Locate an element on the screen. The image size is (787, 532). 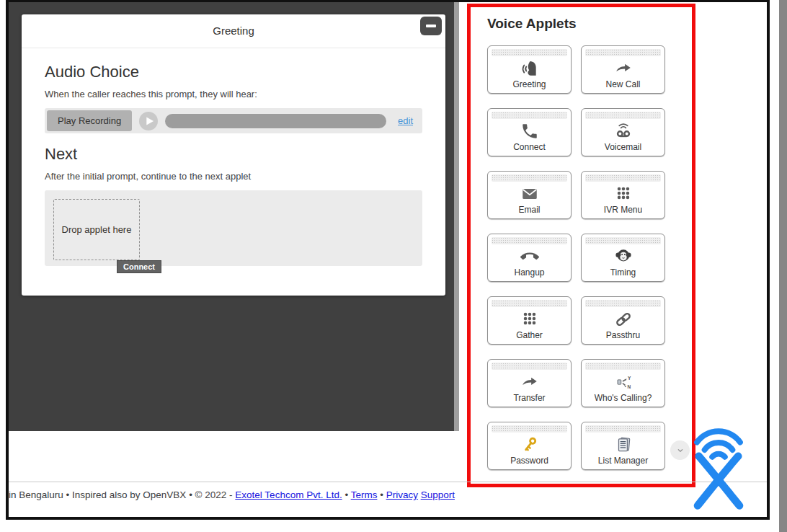
email-icon is located at coordinates (529, 193).